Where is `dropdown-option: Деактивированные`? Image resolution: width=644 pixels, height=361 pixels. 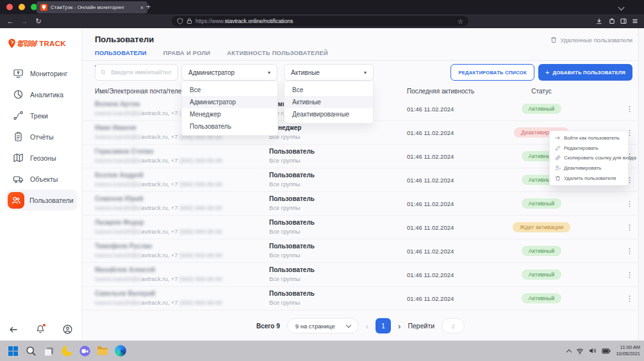 dropdown-option: Деактивированные is located at coordinates (329, 114).